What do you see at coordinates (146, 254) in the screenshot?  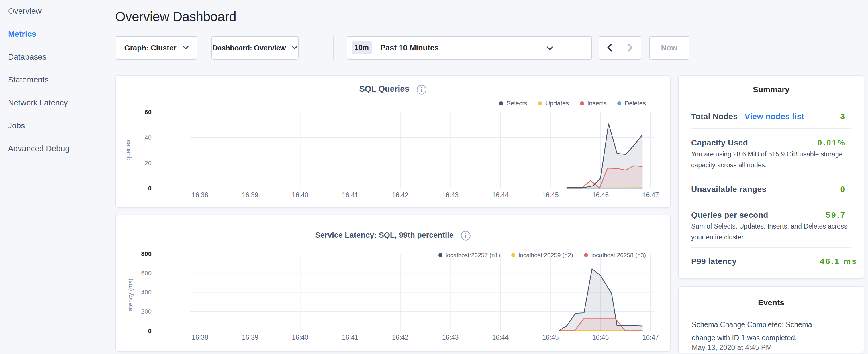 I see `svg-text: 800` at bounding box center [146, 254].